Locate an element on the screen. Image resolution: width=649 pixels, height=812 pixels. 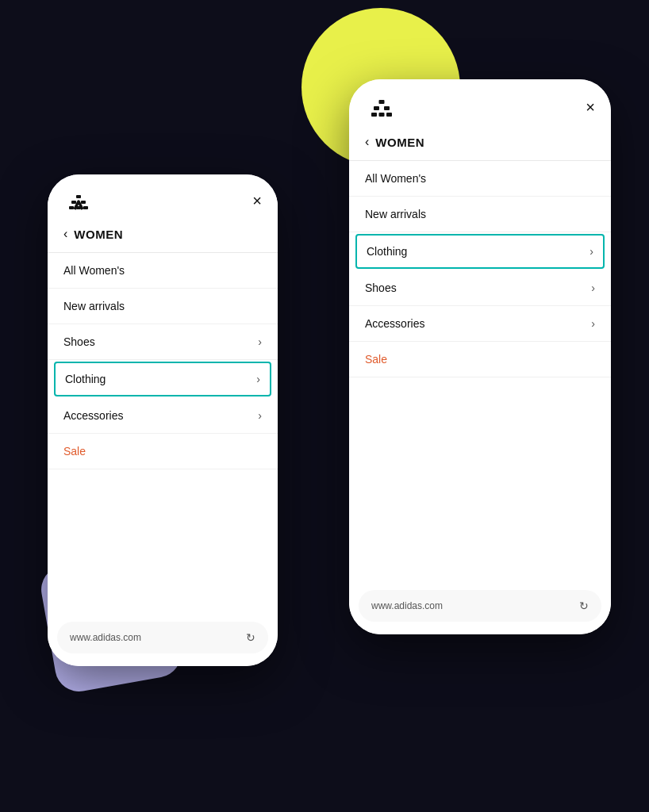
menu-item-new-arrivals-left: New arrivals is located at coordinates (163, 306).